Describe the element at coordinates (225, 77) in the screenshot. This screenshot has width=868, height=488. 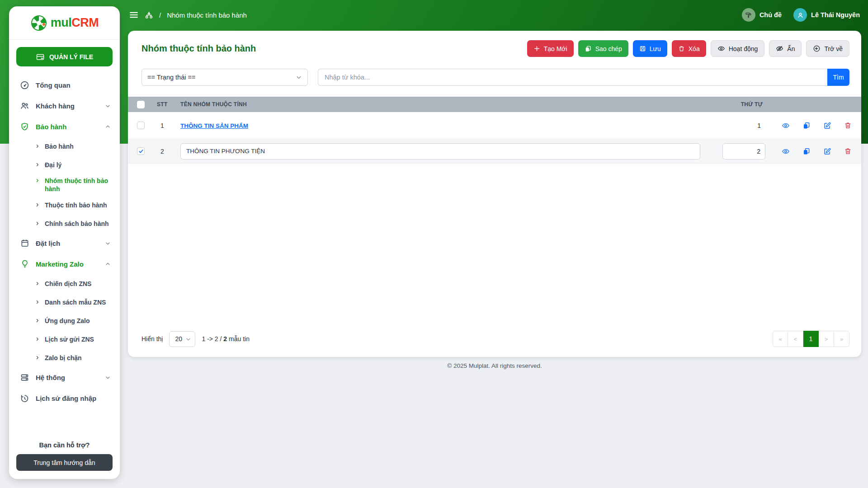
I see `status-select: == Trạng thái ==` at that location.